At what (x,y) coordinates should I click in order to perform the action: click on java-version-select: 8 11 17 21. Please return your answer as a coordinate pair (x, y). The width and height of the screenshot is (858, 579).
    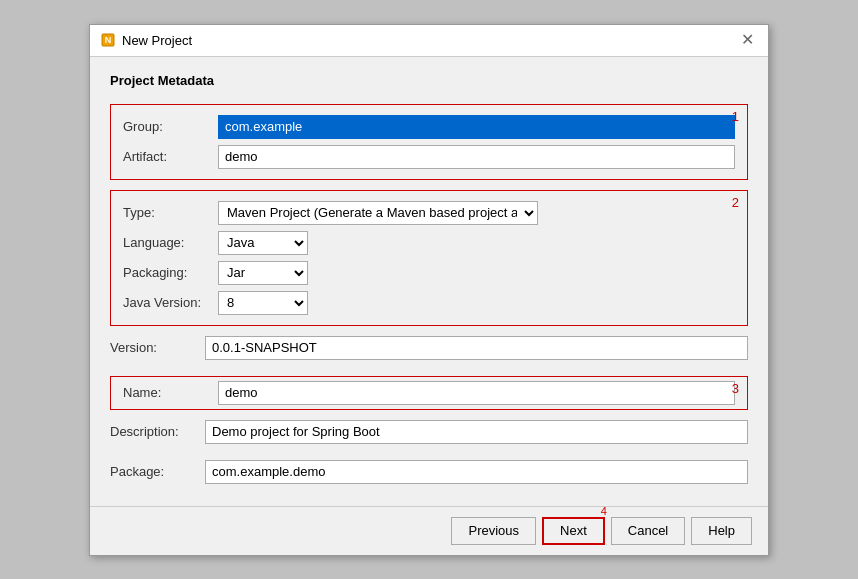
    Looking at the image, I should click on (263, 303).